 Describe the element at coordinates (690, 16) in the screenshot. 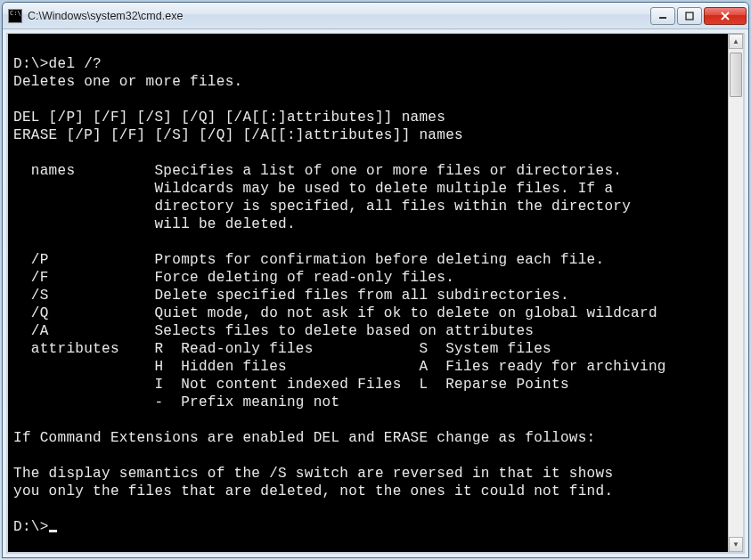

I see `maximize-icon` at that location.